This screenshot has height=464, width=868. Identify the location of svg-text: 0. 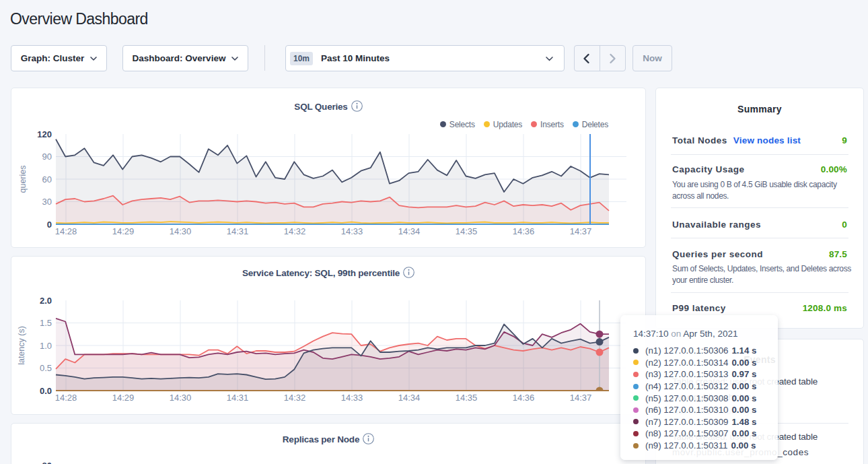
(50, 225).